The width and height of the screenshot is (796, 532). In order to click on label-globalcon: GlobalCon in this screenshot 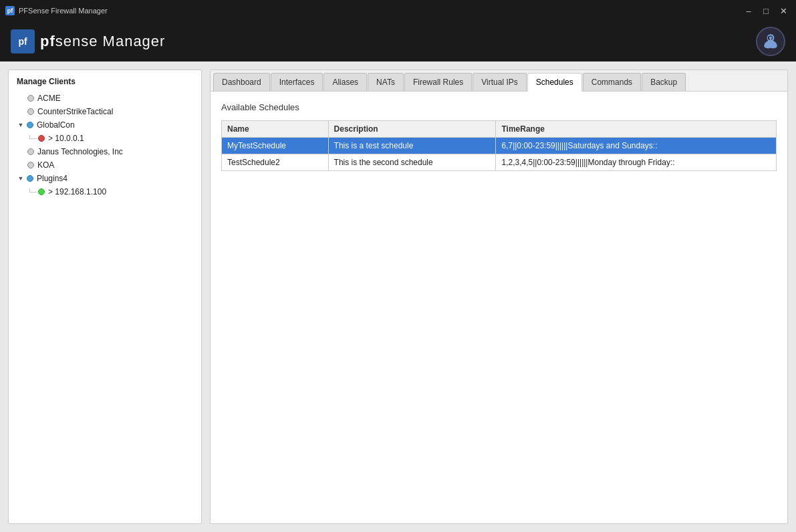, I will do `click(56, 125)`.